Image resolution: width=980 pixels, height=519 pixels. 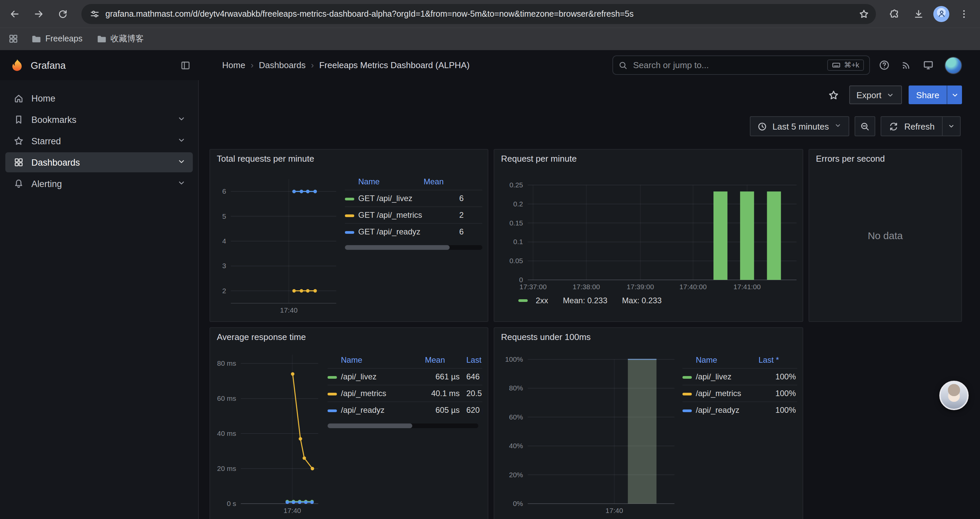 I want to click on breadcrumb-item: Home, so click(x=234, y=65).